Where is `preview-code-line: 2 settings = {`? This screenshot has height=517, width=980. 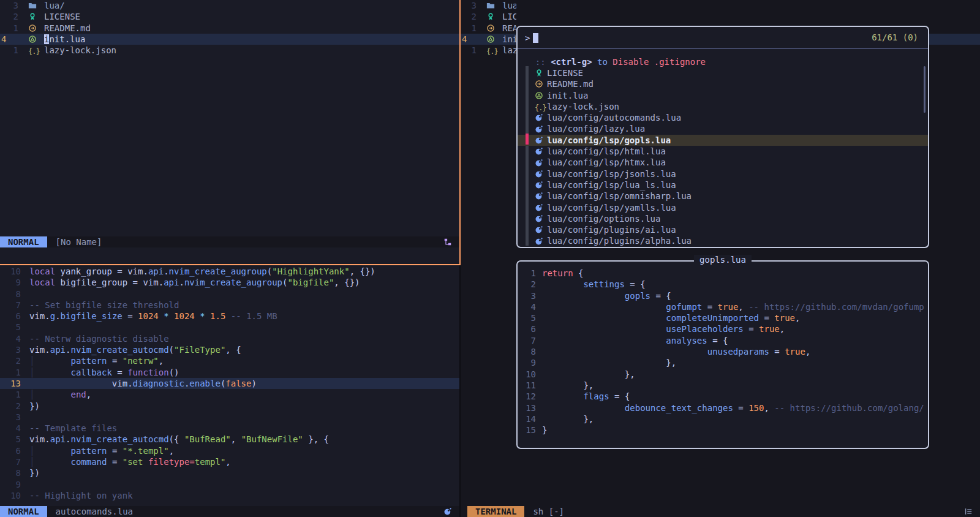
preview-code-line: 2 settings = { is located at coordinates (723, 284).